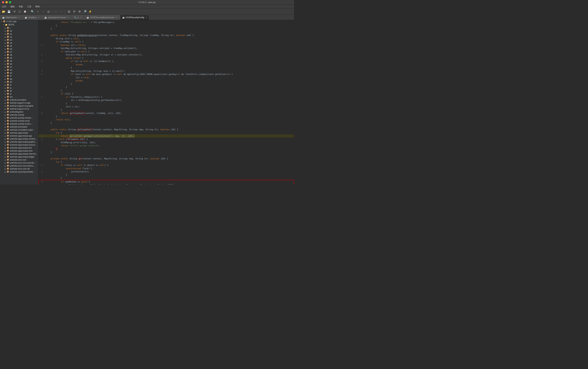 The width and height of the screenshot is (588, 369). I want to click on maximize-button, so click(10, 2).